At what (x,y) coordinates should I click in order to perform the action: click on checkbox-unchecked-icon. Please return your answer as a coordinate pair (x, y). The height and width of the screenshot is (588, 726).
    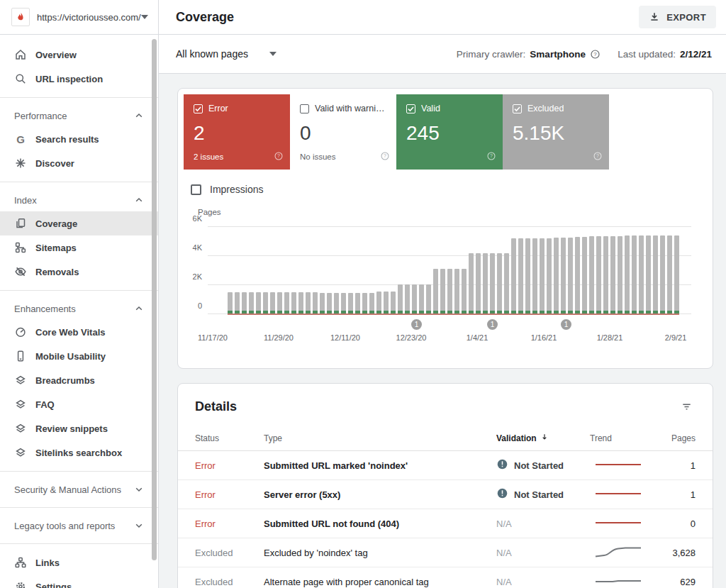
    Looking at the image, I should click on (305, 109).